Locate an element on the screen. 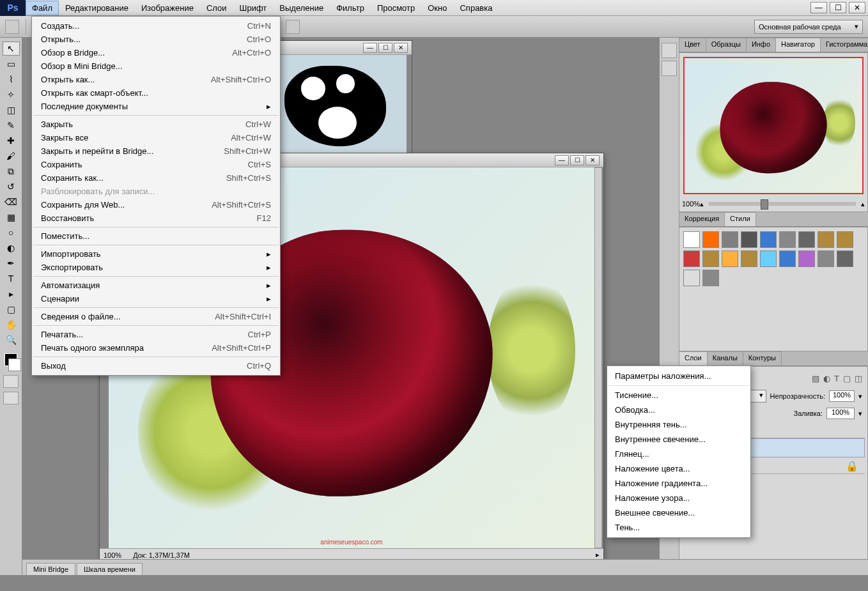 The height and width of the screenshot is (591, 868). menu-item: Автоматизация▸ is located at coordinates (156, 285).